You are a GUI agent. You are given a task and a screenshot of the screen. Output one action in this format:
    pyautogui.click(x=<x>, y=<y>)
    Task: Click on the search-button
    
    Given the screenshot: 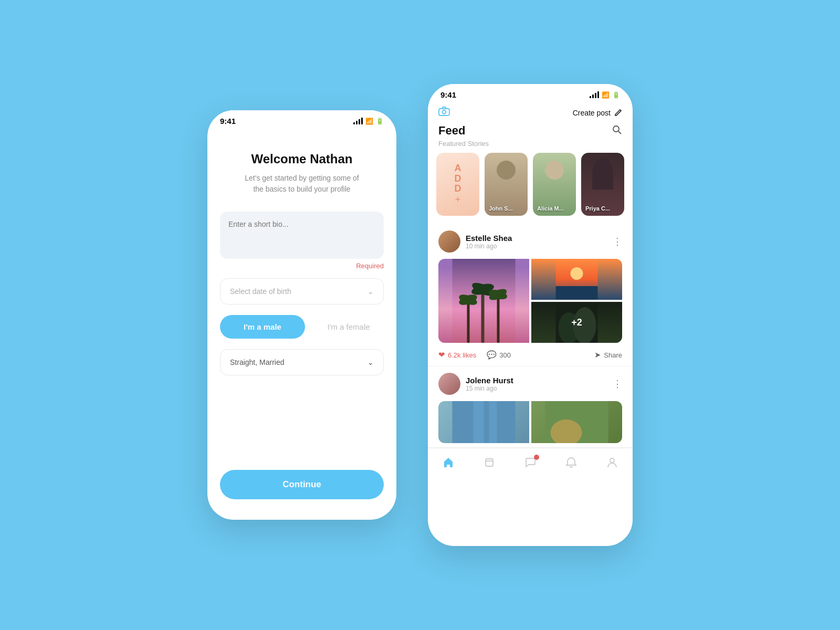 What is the action you would take?
    pyautogui.click(x=617, y=131)
    